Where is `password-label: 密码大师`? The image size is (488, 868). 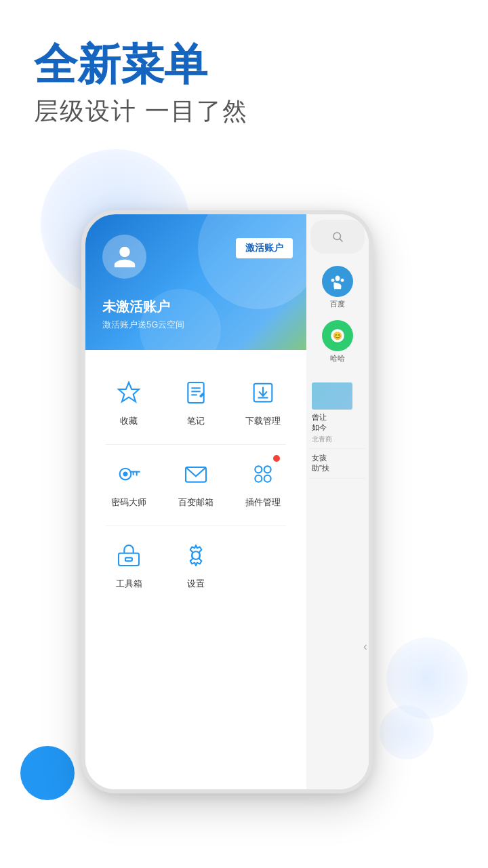
password-label: 密码大师 is located at coordinates (129, 502).